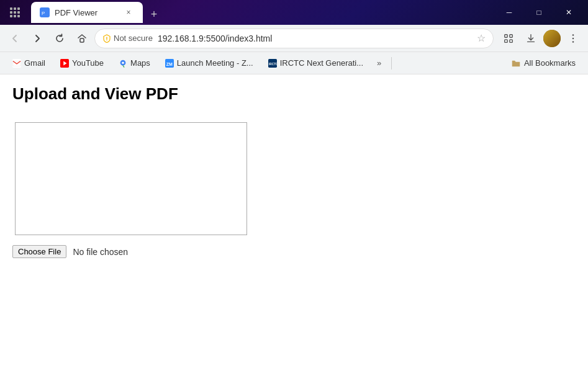 The height and width of the screenshot is (376, 588). Describe the element at coordinates (294, 63) in the screenshot. I see `bookmarks-bar: Gmail YouTube Maps ZM Launch M` at that location.